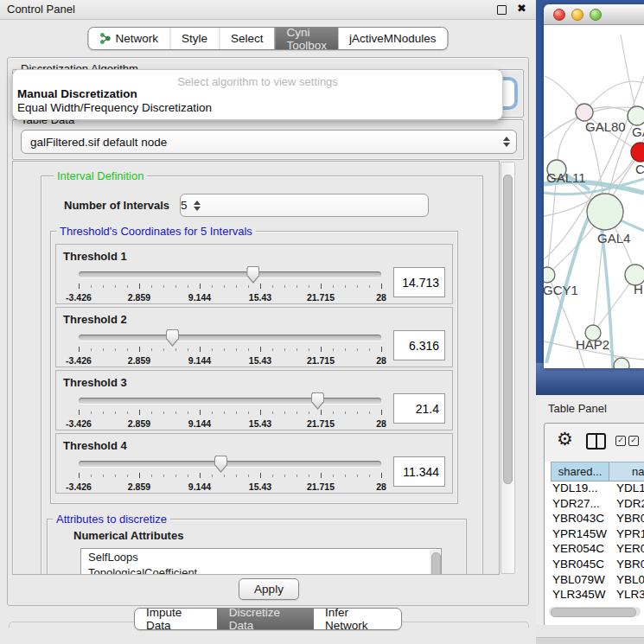  I want to click on close-traffic-light-icon, so click(559, 15).